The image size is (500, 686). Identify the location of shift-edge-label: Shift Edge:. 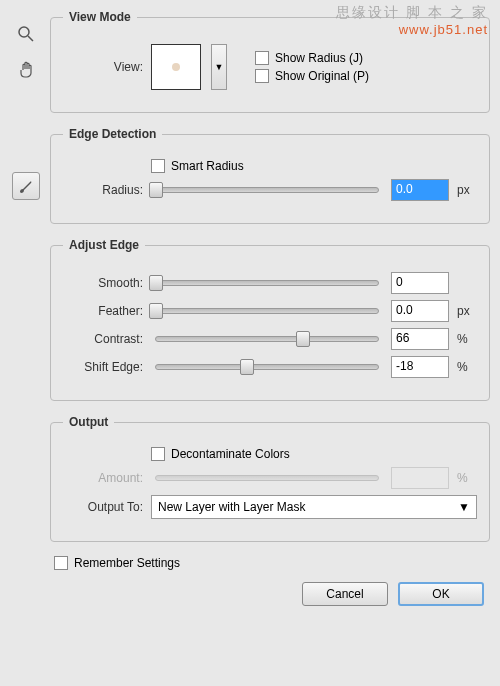
(103, 367).